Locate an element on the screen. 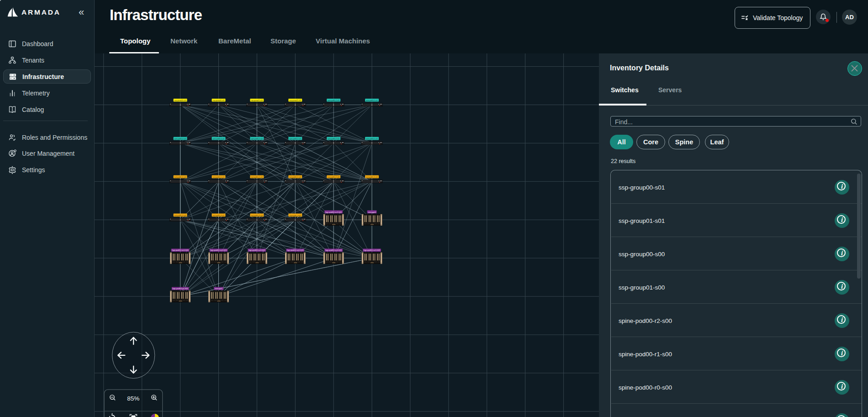 The height and width of the screenshot is (417, 868). svg-text: leaf-pod00-r3-s01 is located at coordinates (219, 216).